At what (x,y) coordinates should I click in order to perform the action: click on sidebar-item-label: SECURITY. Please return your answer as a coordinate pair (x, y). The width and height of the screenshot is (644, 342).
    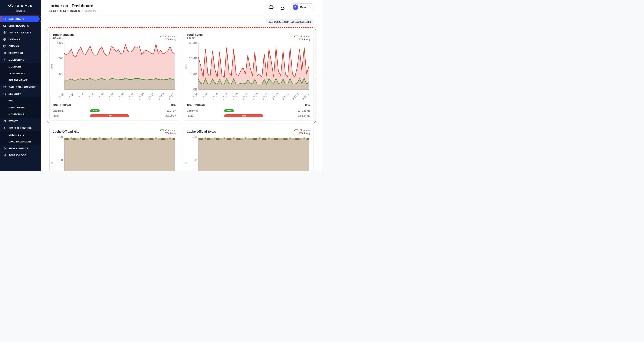
    Looking at the image, I should click on (14, 94).